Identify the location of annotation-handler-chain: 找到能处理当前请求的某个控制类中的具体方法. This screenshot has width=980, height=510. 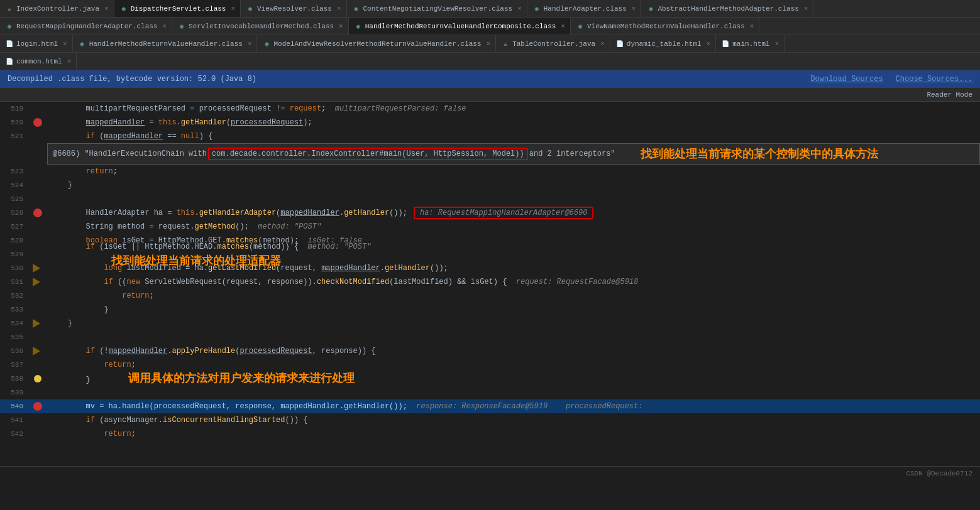
(759, 154).